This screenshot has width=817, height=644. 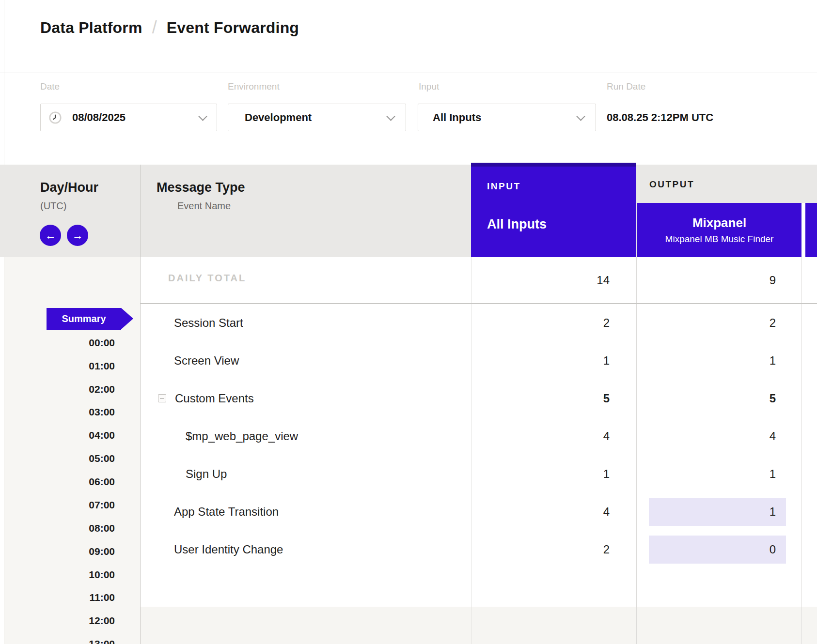 What do you see at coordinates (162, 398) in the screenshot?
I see `minus-collapse-icon` at bounding box center [162, 398].